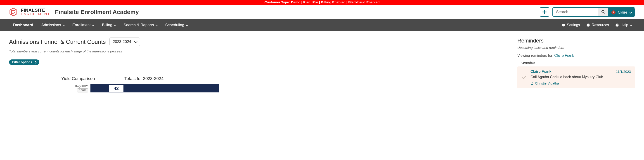 The height and width of the screenshot is (160, 644). I want to click on viewing-user-link: Claire Frank, so click(564, 56).